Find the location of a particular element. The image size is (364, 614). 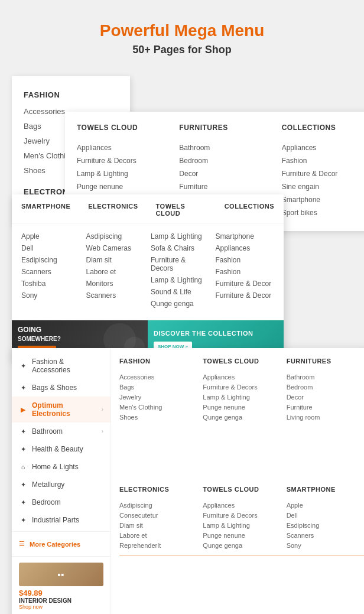

product-title: INTERIOR DESIGN is located at coordinates (61, 600).